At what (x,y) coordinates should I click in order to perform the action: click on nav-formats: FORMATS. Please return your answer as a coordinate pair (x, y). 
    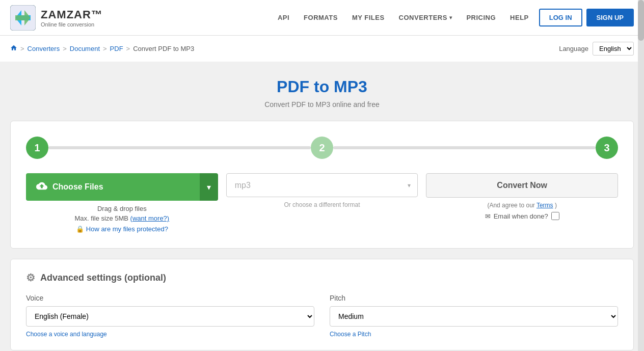
    Looking at the image, I should click on (321, 17).